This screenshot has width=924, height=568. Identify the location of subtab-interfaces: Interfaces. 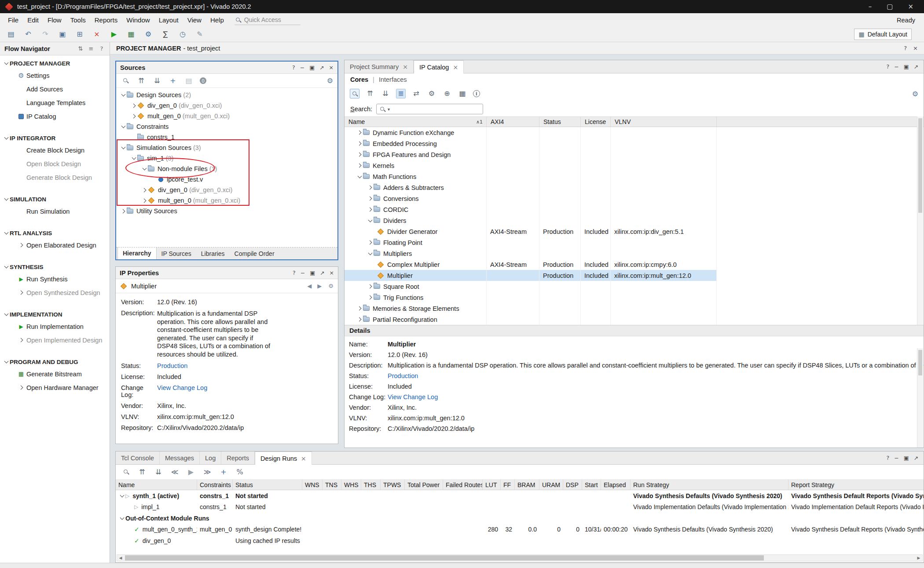
(393, 80).